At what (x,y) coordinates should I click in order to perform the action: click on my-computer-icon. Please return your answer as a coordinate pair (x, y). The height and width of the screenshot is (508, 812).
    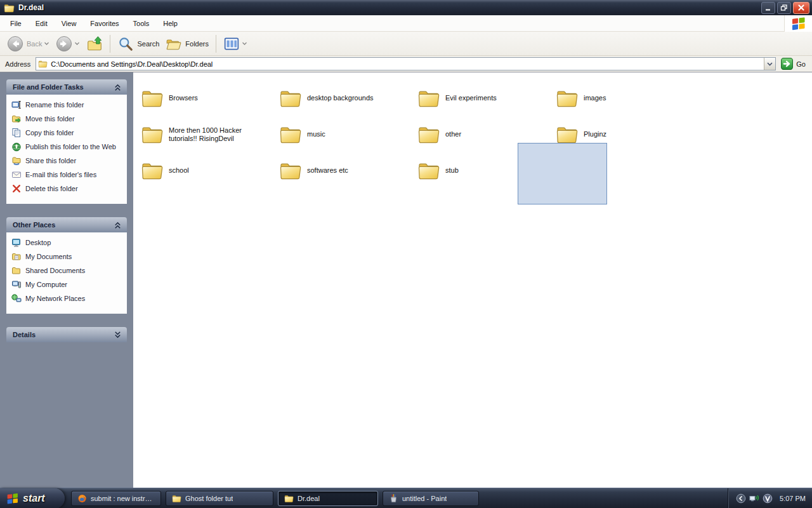
    Looking at the image, I should click on (16, 284).